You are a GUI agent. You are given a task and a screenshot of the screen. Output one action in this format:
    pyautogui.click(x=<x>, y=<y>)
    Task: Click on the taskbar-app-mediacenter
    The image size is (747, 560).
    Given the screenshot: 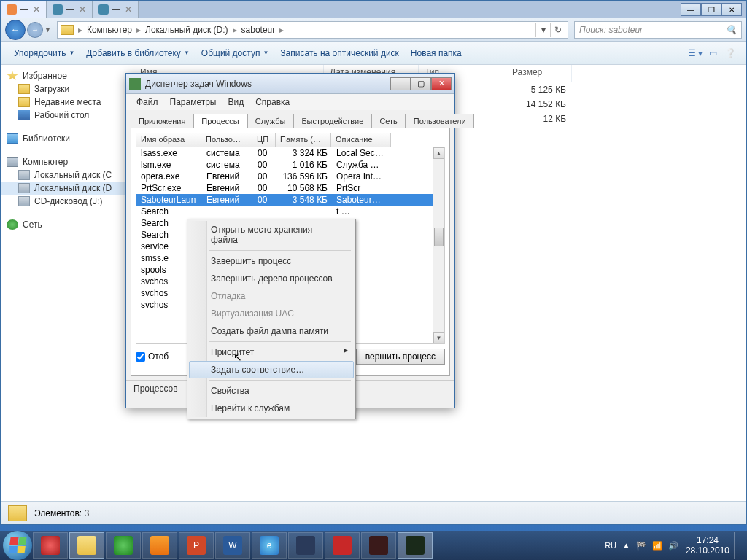 What is the action you would take?
    pyautogui.click(x=160, y=545)
    